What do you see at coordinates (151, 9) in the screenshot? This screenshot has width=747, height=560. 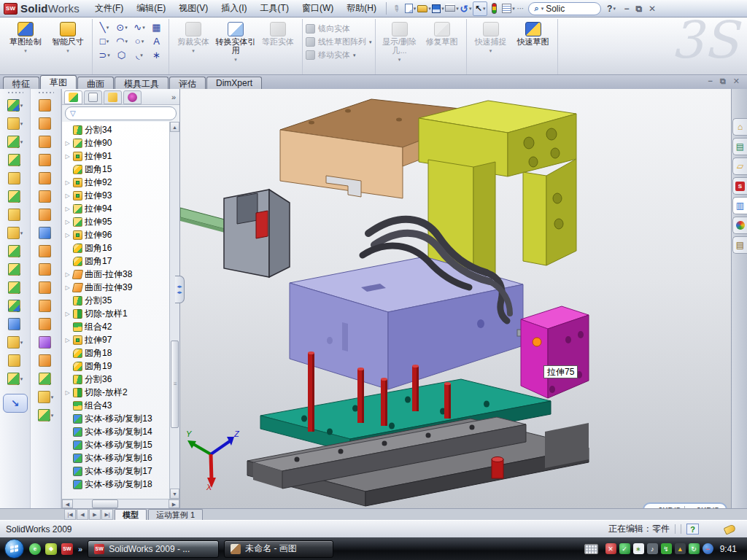 I see `menu-item: 编辑(E)` at bounding box center [151, 9].